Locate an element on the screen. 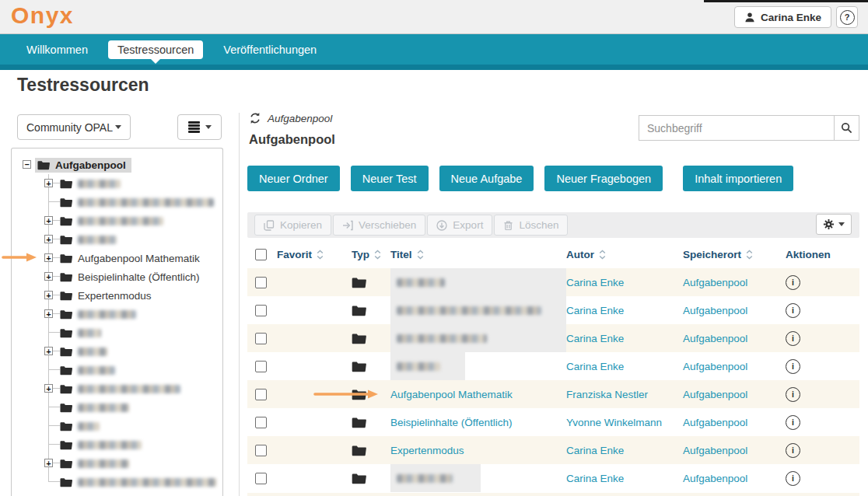  toolbar-export: Export is located at coordinates (460, 225).